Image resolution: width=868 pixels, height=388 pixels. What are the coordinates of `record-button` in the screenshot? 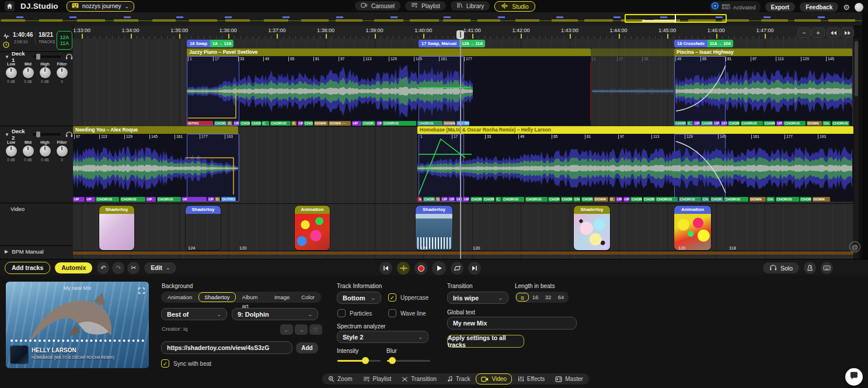 It's located at (421, 268).